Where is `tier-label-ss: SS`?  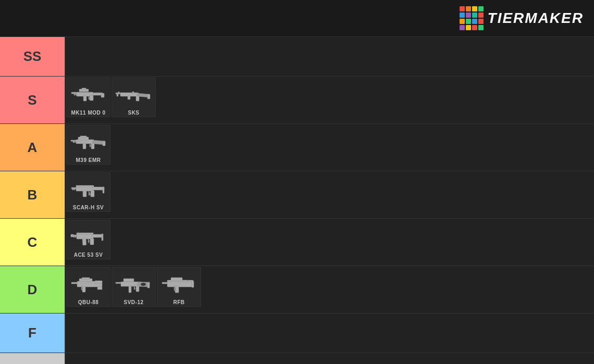 tier-label-ss: SS is located at coordinates (32, 56).